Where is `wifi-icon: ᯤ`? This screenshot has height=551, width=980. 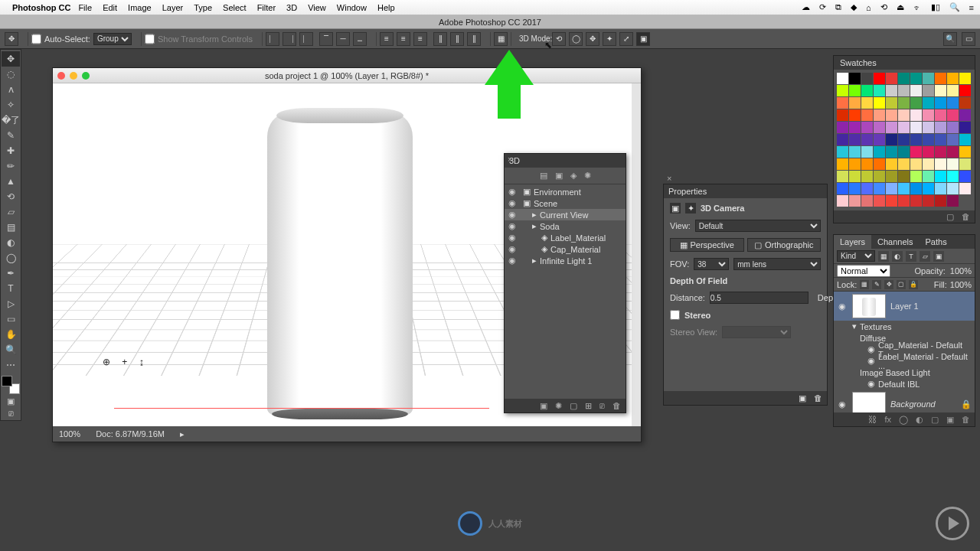
wifi-icon: ᯤ is located at coordinates (917, 8).